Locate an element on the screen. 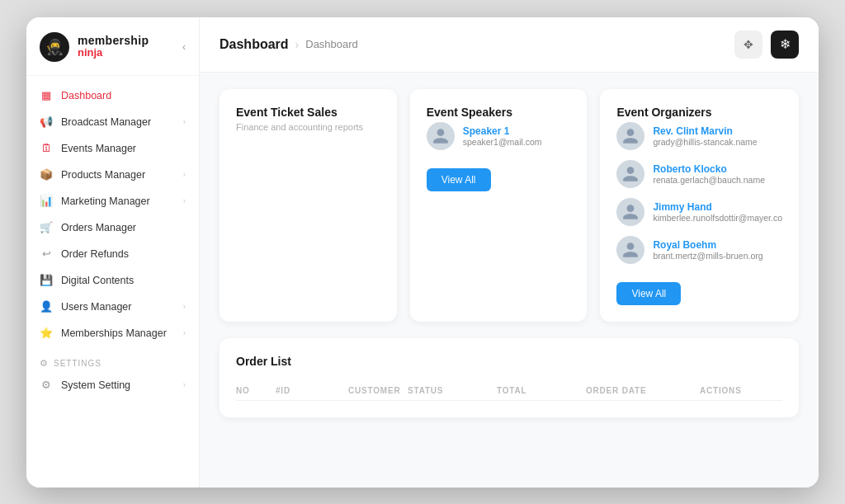 The height and width of the screenshot is (504, 845). organizer-info: Rev. Clint Marvin grady@hillis-stancak.n… is located at coordinates (705, 136).